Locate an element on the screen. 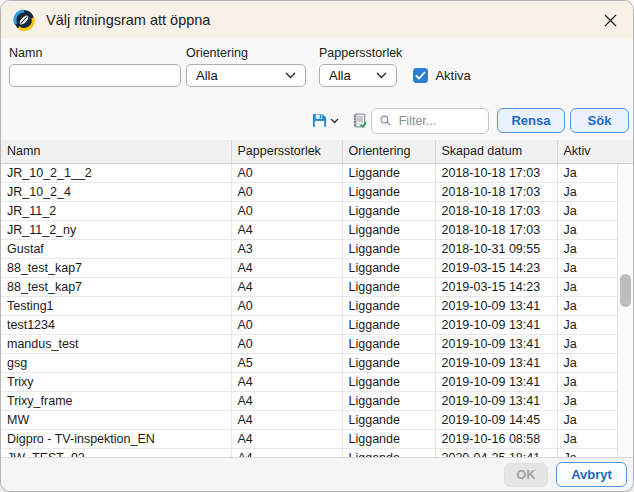  paper-size-value: Alla is located at coordinates (340, 76).